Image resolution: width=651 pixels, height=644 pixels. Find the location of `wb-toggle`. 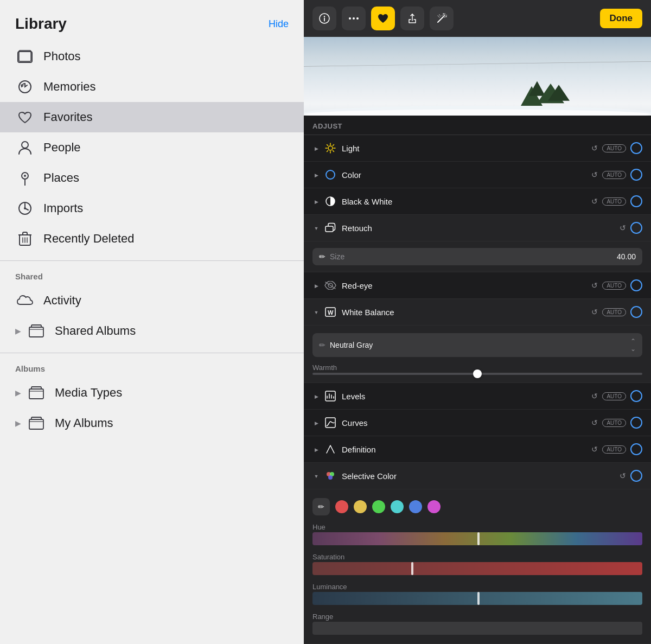

wb-toggle is located at coordinates (636, 312).